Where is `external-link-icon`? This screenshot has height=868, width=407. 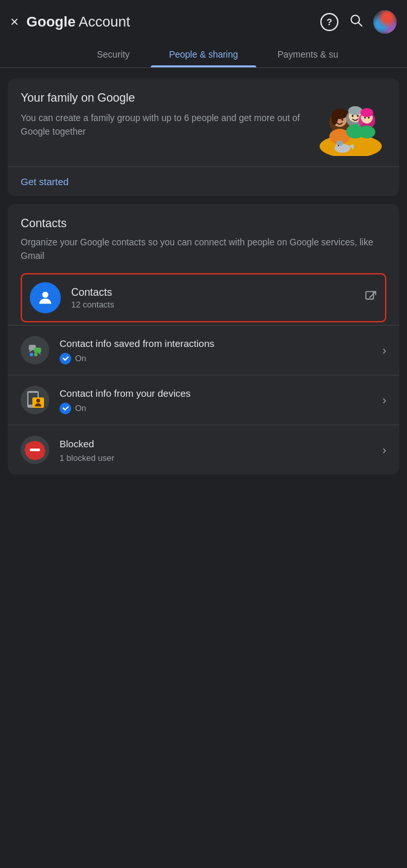
external-link-icon is located at coordinates (371, 298).